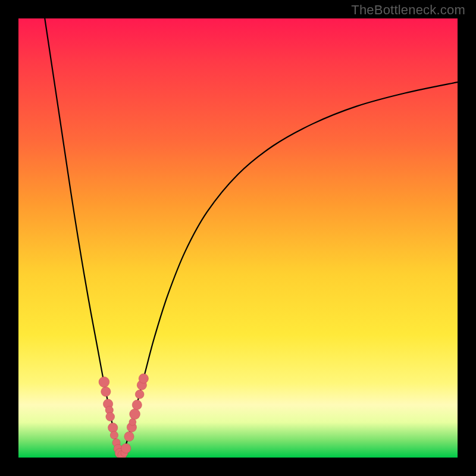 This screenshot has height=476, width=476. Describe the element at coordinates (124, 415) in the screenshot. I see `sample-dots-group` at that location.